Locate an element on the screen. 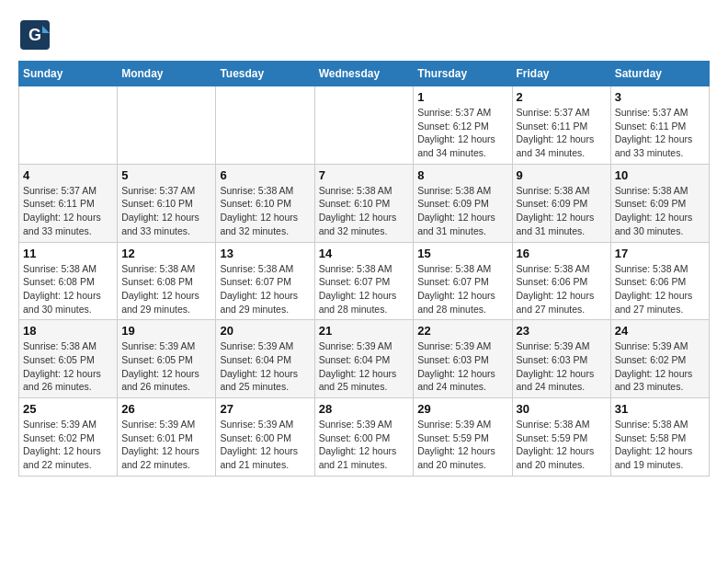 Image resolution: width=728 pixels, height=563 pixels. day-header-sunday: Sunday is located at coordinates (68, 74).